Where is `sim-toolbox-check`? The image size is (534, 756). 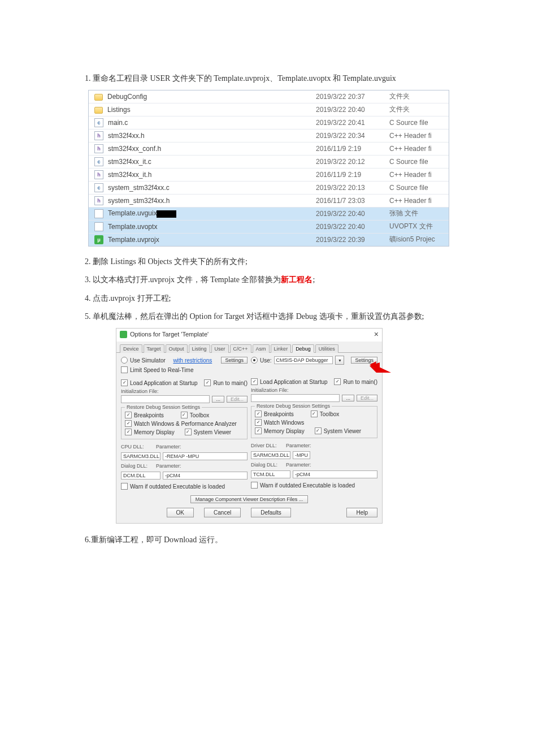
sim-toolbox-check is located at coordinates (184, 415).